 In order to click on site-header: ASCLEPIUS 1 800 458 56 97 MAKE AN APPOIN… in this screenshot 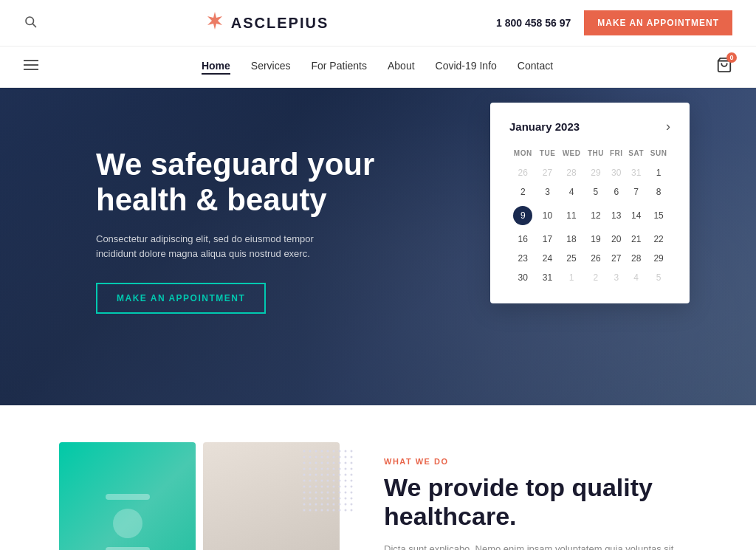, I will do `click(378, 24)`.